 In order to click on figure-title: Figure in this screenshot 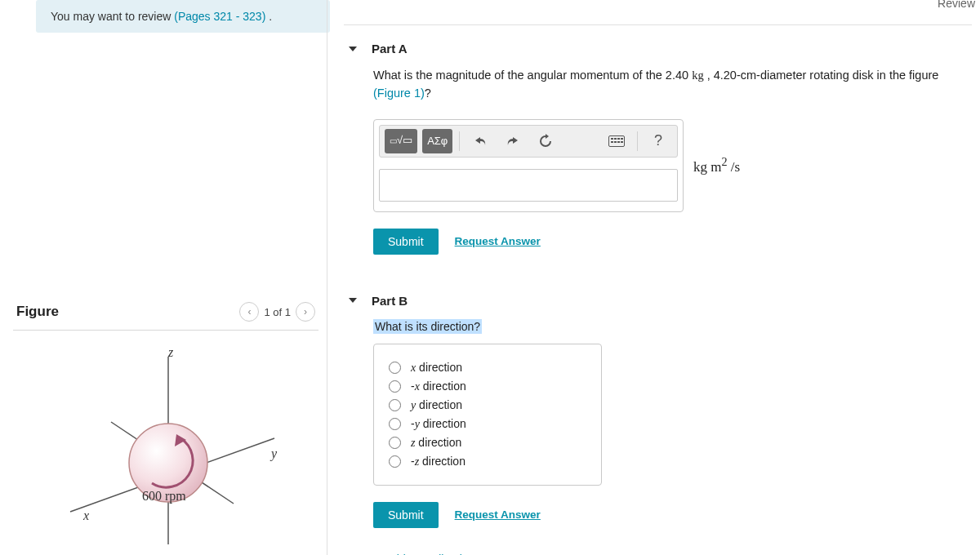, I will do `click(38, 312)`.